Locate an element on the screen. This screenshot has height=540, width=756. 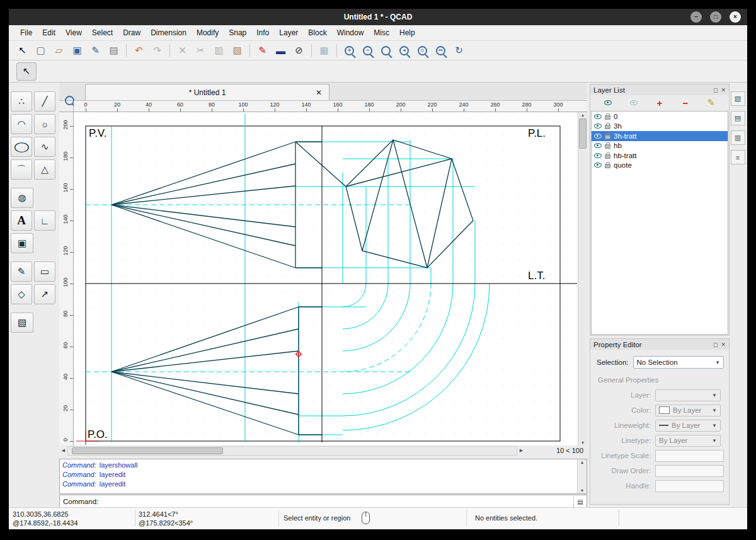
image-tool-button: ▣ is located at coordinates (22, 243).